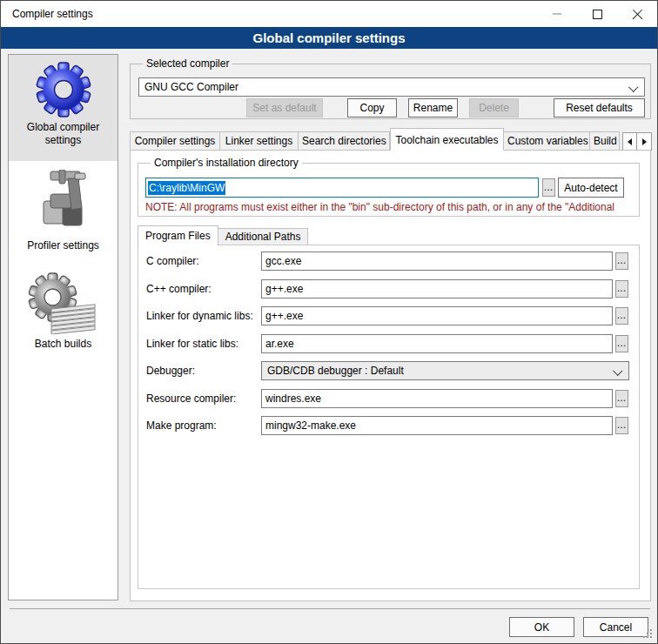 Image resolution: width=658 pixels, height=644 pixels. What do you see at coordinates (437, 261) in the screenshot?
I see `c-compiler-input` at bounding box center [437, 261].